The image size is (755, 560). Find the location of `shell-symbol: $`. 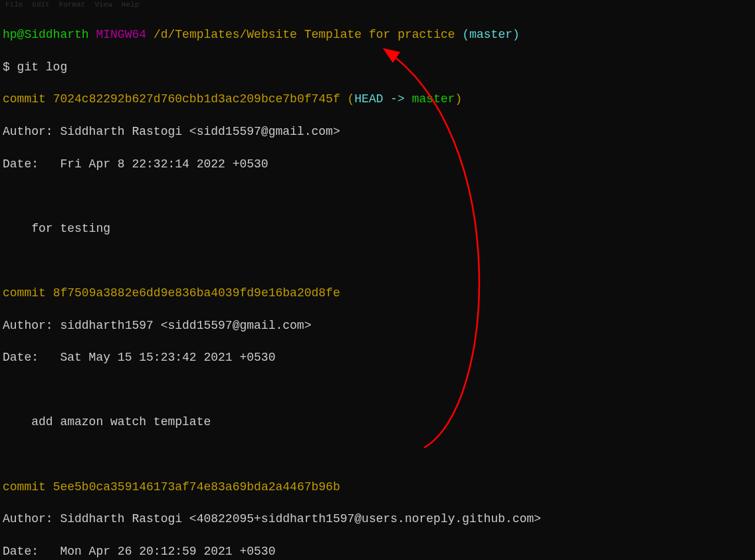

shell-symbol: $ is located at coordinates (10, 67).